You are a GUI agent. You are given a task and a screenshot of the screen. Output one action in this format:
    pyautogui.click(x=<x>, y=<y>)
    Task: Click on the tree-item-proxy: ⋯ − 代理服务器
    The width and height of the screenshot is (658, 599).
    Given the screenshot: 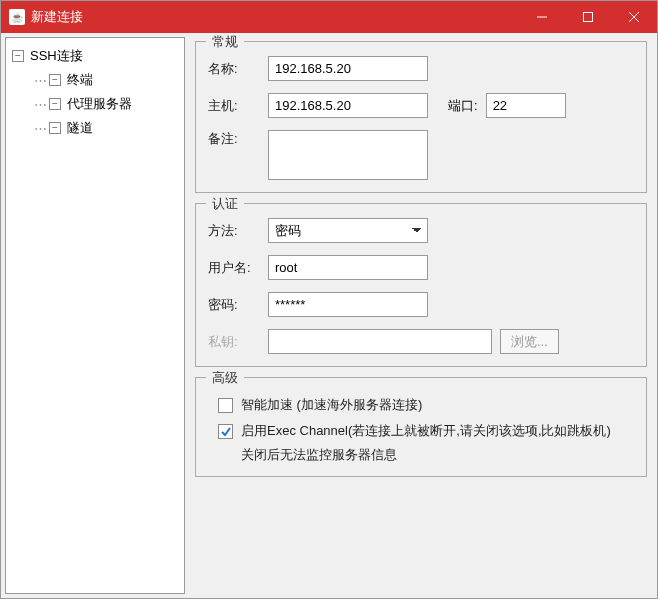 What is the action you would take?
    pyautogui.click(x=95, y=104)
    